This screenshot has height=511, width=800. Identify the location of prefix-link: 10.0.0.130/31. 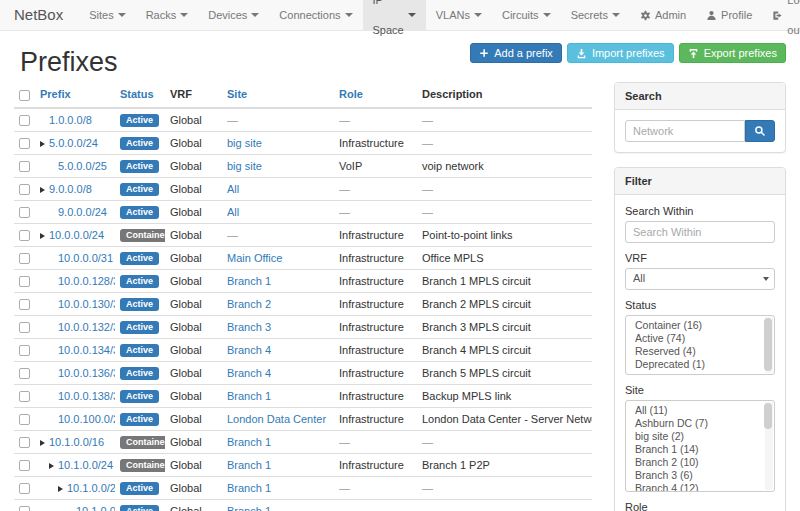
(86, 304).